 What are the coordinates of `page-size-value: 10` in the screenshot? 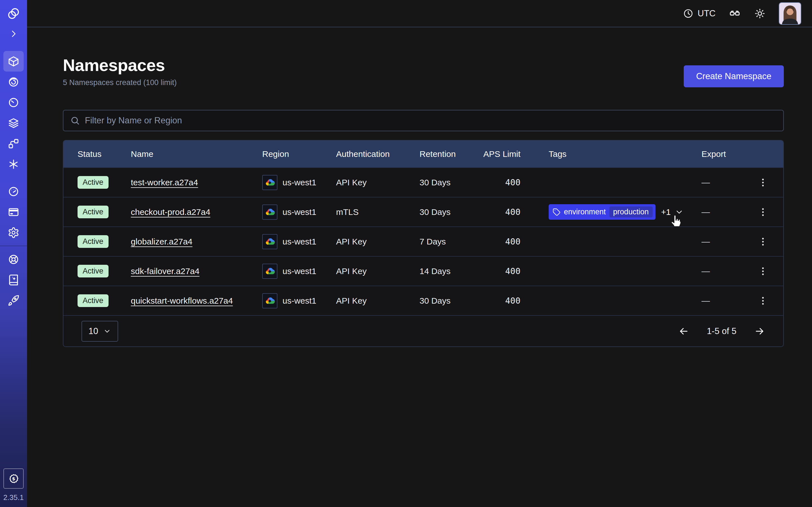 It's located at (93, 331).